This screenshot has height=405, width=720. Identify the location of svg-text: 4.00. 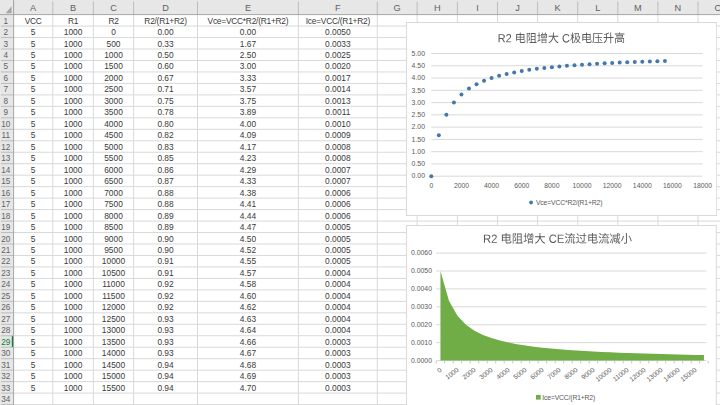
(418, 78).